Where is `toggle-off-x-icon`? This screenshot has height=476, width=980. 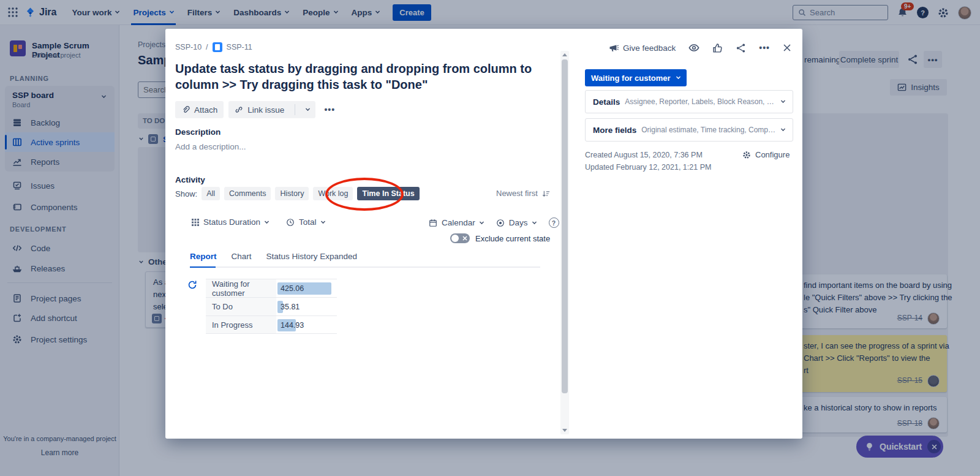 toggle-off-x-icon is located at coordinates (465, 238).